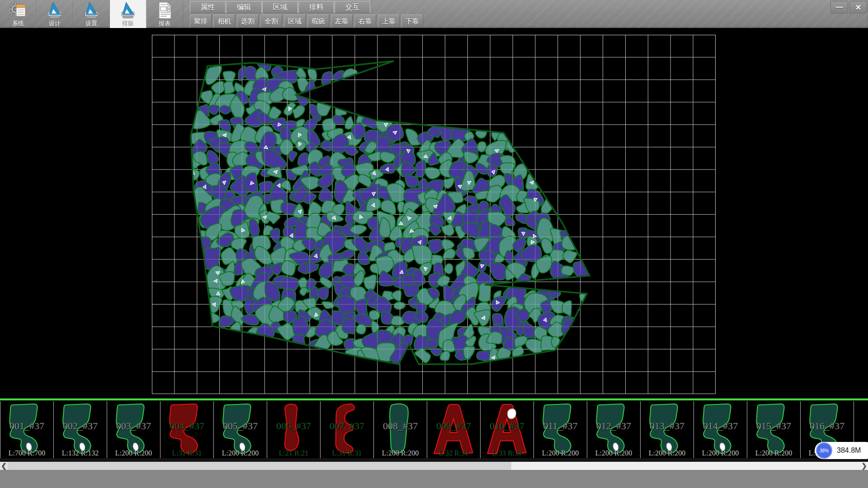 Image resolution: width=868 pixels, height=488 pixels. Describe the element at coordinates (434, 430) in the screenshot. I see `part-thumbnail-list: 001_#37L:700 R:700002_#37L:132 R:132003_…` at that location.